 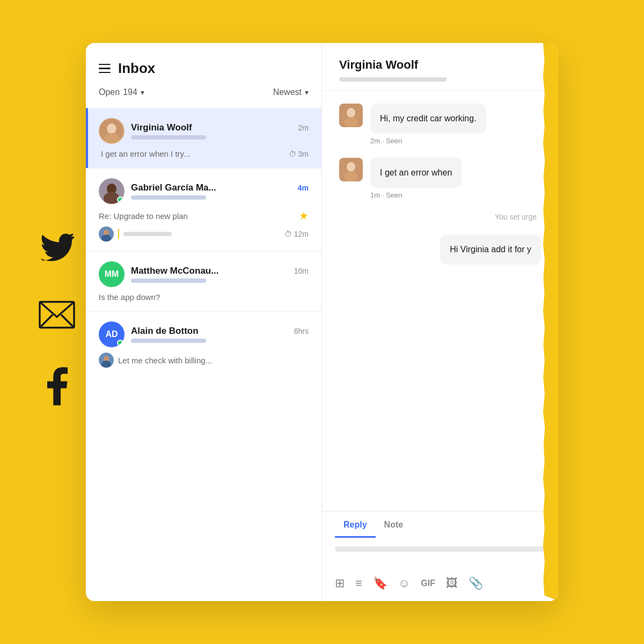 What do you see at coordinates (204, 297) in the screenshot?
I see `conv-preview-matthew: Is the app down?` at bounding box center [204, 297].